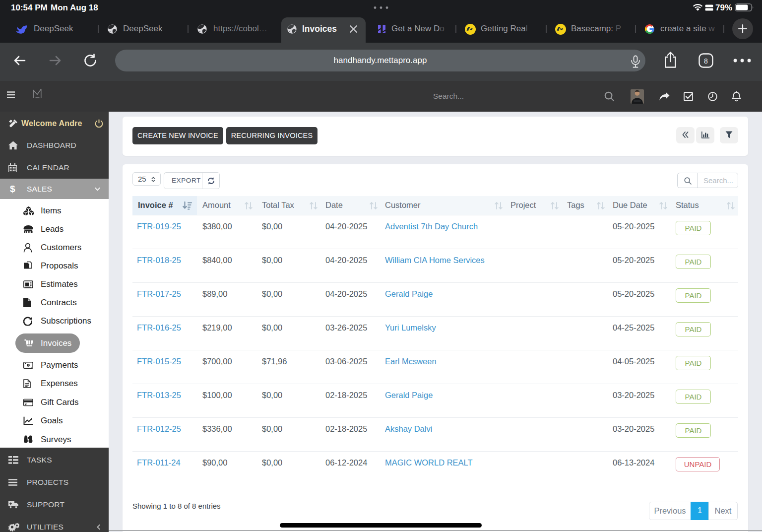 This screenshot has height=532, width=762. What do you see at coordinates (706, 61) in the screenshot?
I see `svg-text: 8` at bounding box center [706, 61].